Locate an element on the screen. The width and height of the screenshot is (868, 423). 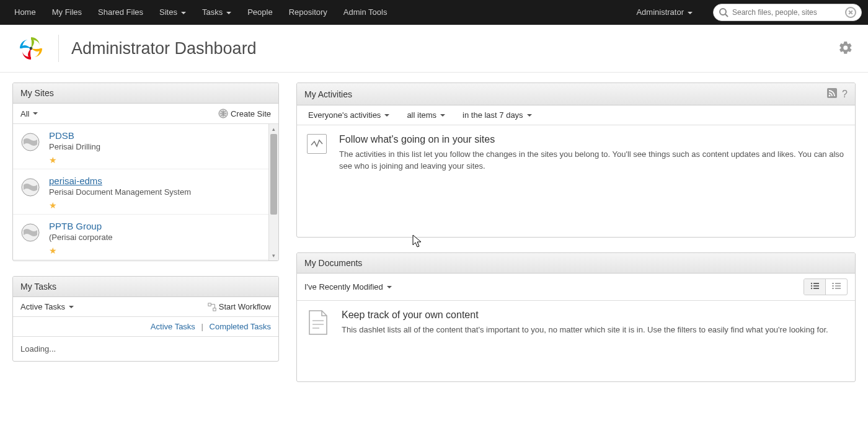
page-title: Administrator Dashboard is located at coordinates (164, 48).